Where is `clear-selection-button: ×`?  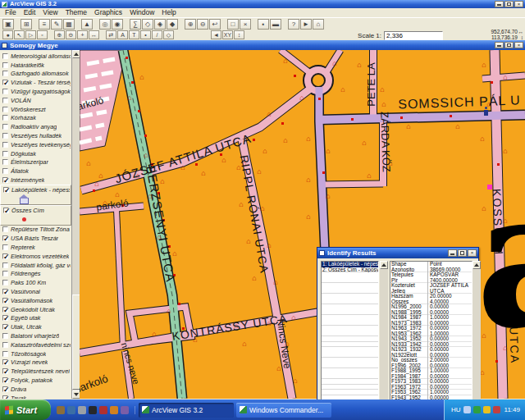 clear-selection-button: × is located at coordinates (245, 25).